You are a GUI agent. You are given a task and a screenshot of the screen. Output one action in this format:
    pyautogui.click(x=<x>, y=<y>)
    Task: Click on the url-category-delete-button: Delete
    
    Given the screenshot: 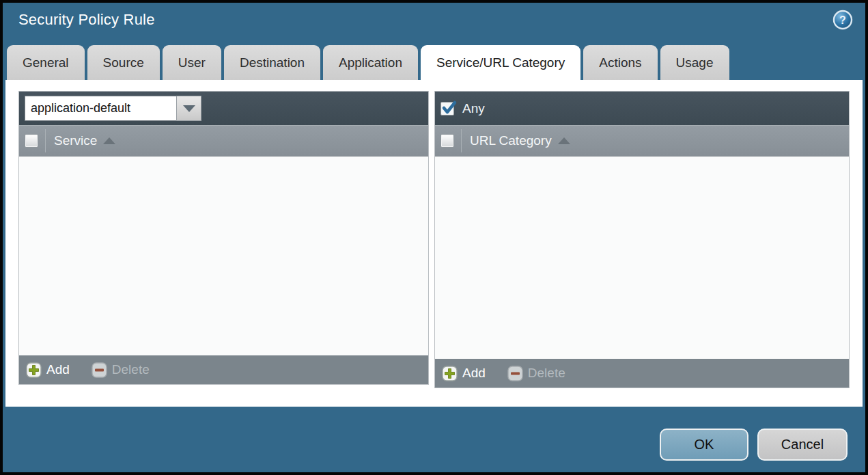 What is the action you would take?
    pyautogui.click(x=537, y=373)
    